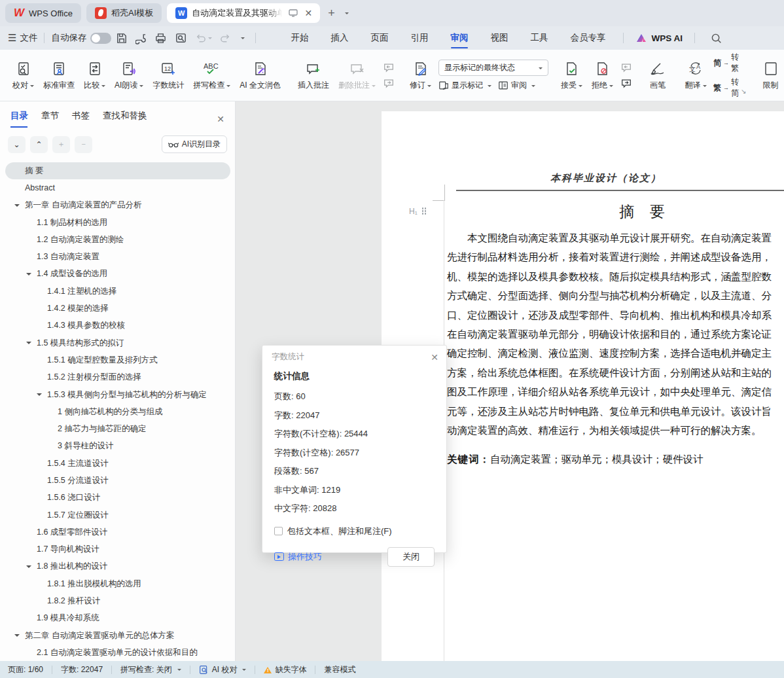 Image resolution: width=784 pixels, height=678 pixels. Describe the element at coordinates (62, 145) in the screenshot. I see `zoom-in-outline-button: ＋` at that location.